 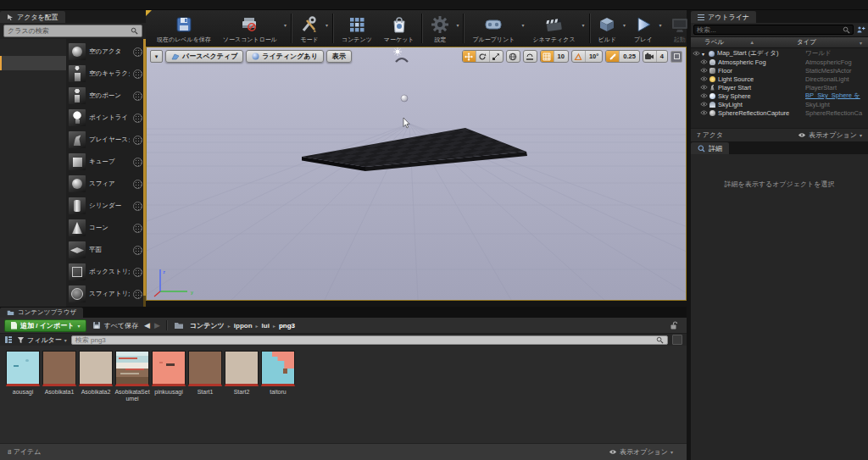 I want to click on breadcrumb-label: png3, so click(x=287, y=325).